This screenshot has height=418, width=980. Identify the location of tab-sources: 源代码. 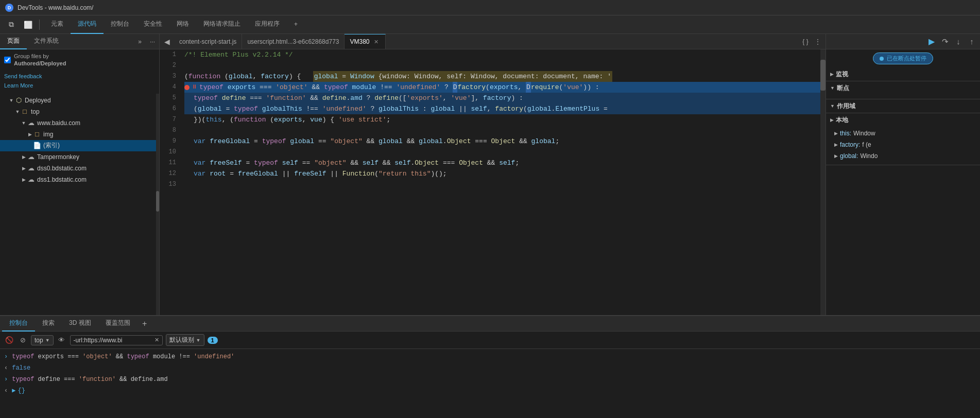
(87, 25).